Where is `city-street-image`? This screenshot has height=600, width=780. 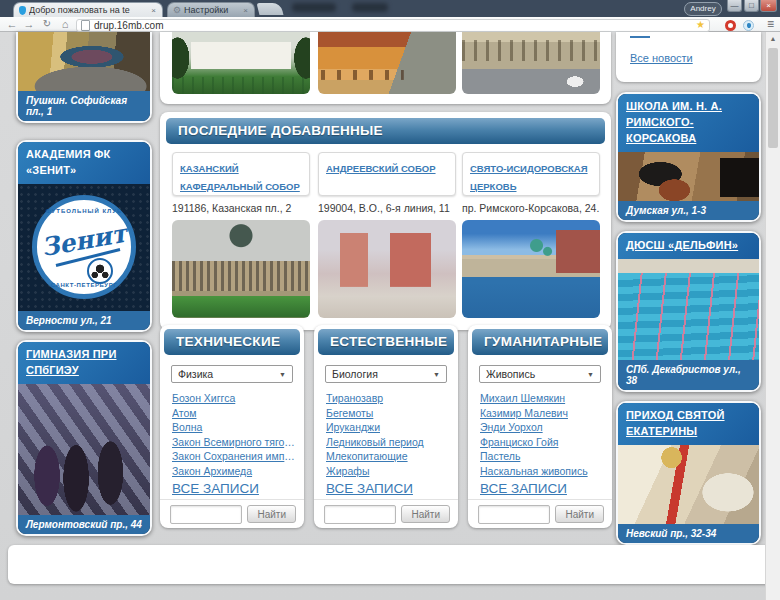
city-street-image is located at coordinates (531, 63).